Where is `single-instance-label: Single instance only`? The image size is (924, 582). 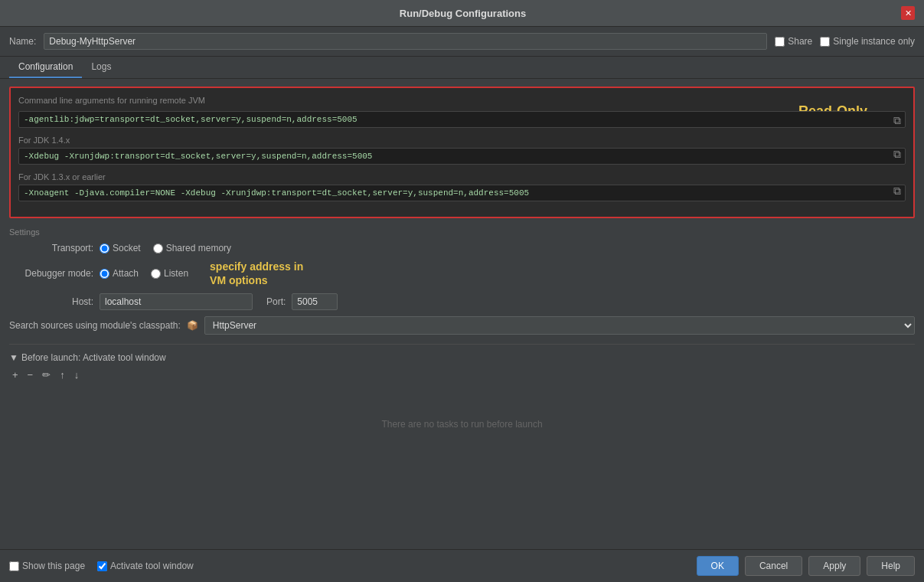 single-instance-label: Single instance only is located at coordinates (874, 41).